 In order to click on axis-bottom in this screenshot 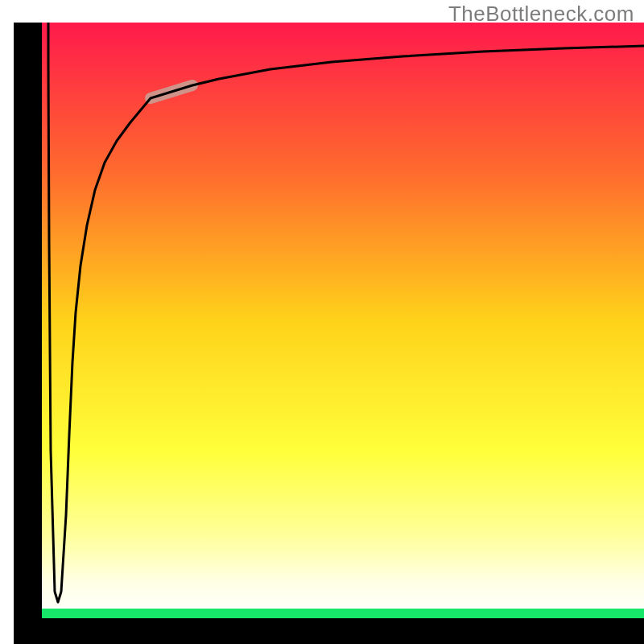, I will do `click(328, 631)`.